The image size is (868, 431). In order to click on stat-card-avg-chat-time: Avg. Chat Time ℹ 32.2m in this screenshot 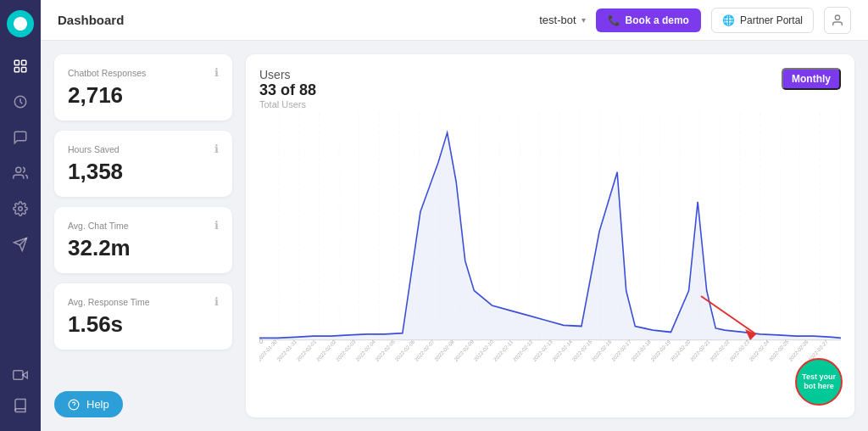, I will do `click(143, 240)`.